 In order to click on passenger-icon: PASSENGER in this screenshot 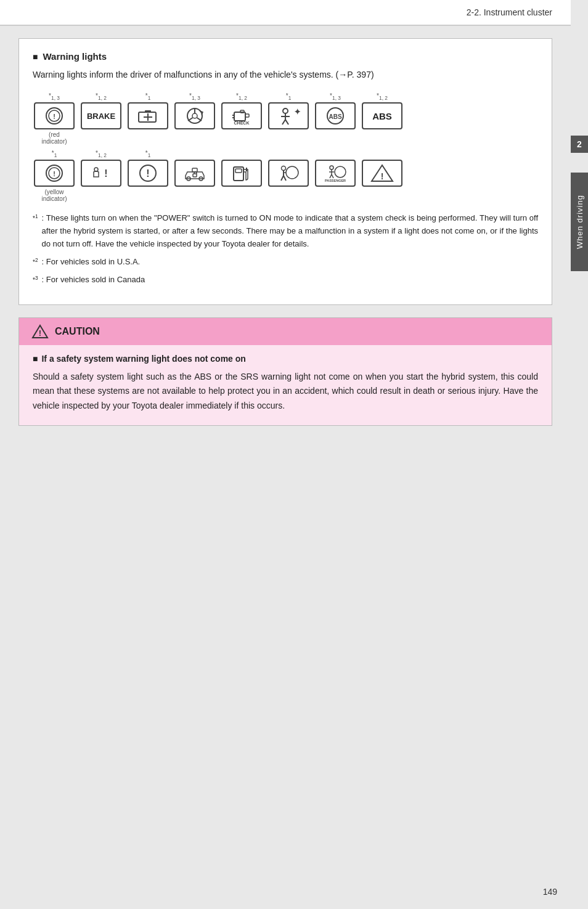, I will do `click(335, 173)`.